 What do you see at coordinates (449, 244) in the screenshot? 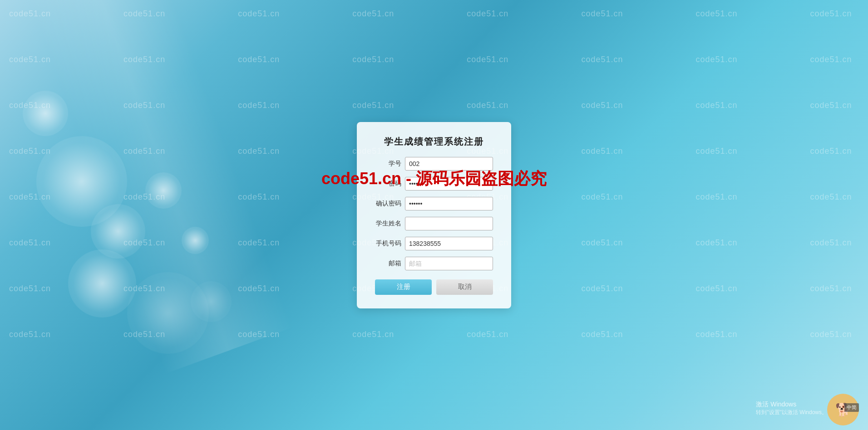
I see `input-phone` at bounding box center [449, 244].